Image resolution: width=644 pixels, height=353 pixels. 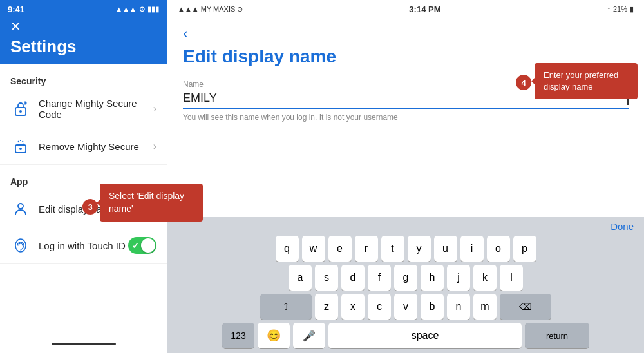 I want to click on touch-id-toggle: ✓, so click(x=142, y=245).